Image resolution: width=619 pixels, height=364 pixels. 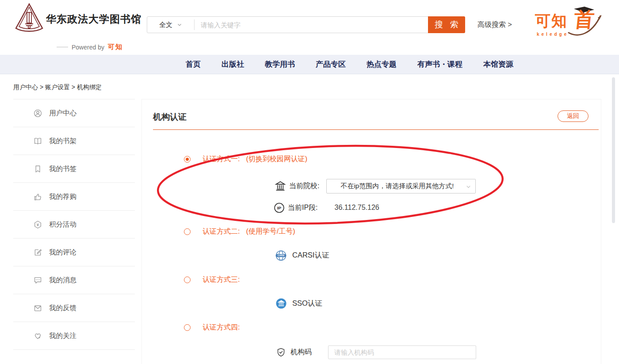 What do you see at coordinates (74, 141) in the screenshot?
I see `sidebar-item-bookshelf: 我的书架` at bounding box center [74, 141].